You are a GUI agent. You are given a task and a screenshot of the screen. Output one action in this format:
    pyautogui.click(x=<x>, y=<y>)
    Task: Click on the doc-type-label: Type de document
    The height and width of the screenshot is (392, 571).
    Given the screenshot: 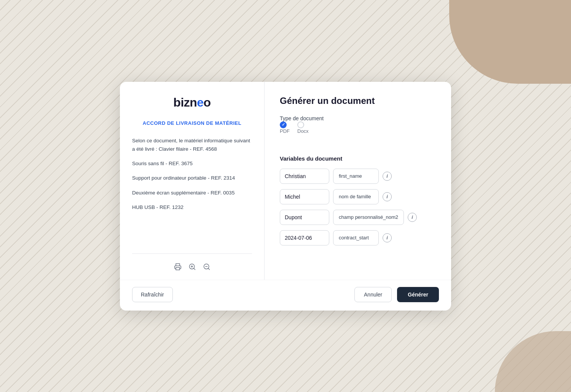 What is the action you would take?
    pyautogui.click(x=358, y=118)
    